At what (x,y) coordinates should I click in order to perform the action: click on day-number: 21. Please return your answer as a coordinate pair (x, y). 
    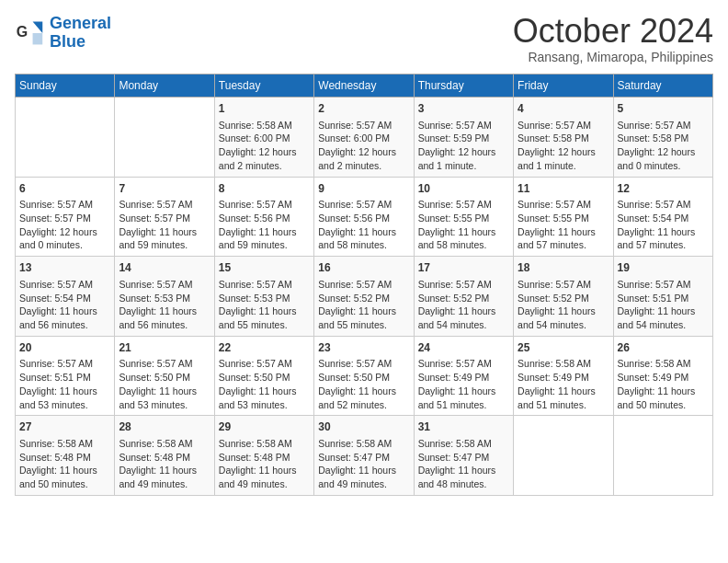
    Looking at the image, I should click on (164, 348).